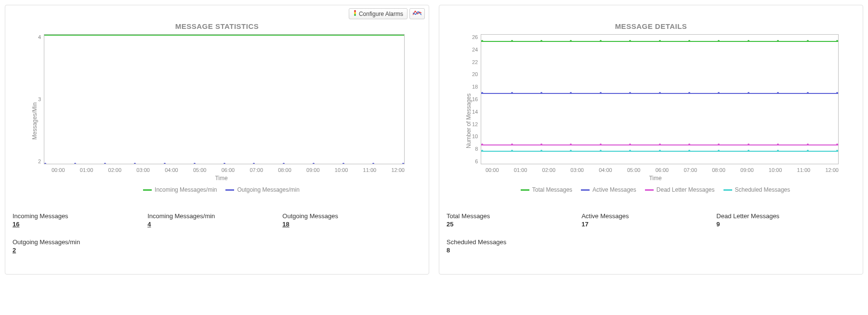  What do you see at coordinates (387, 13) in the screenshot?
I see `panel-toolbar: Configure Alarms` at bounding box center [387, 13].